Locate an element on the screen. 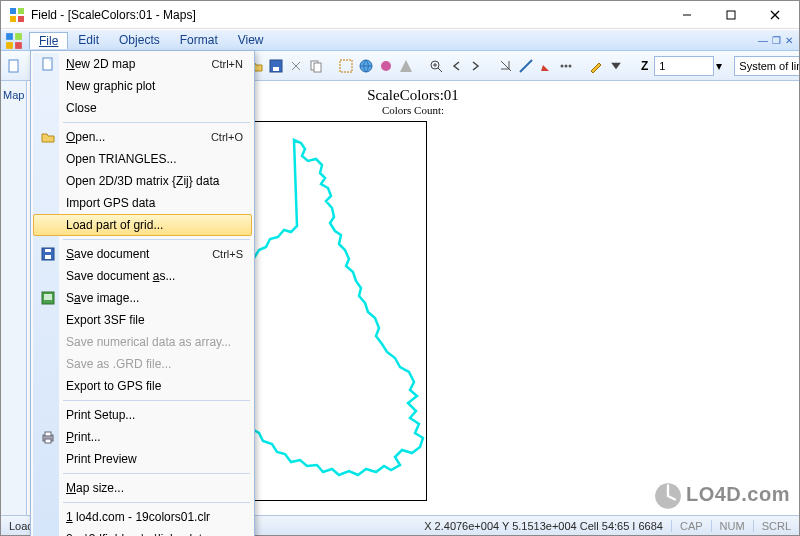 The height and width of the screenshot is (536, 800). menu-item-label: Load part of grid... is located at coordinates (114, 225).